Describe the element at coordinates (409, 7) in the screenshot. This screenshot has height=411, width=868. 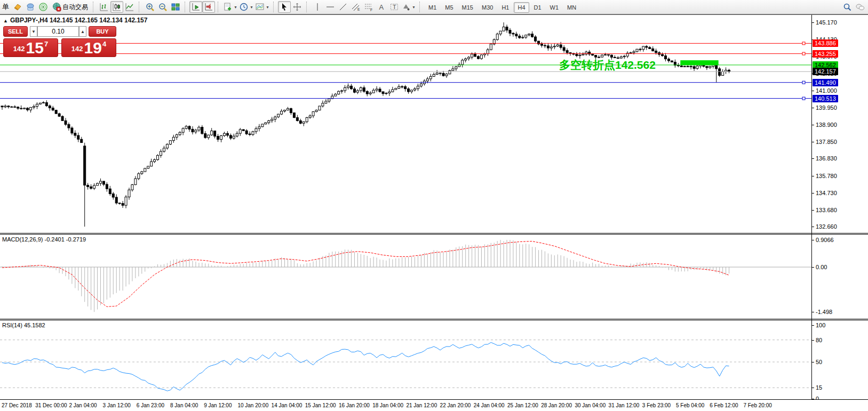
I see `arrows-icon: ▾` at that location.